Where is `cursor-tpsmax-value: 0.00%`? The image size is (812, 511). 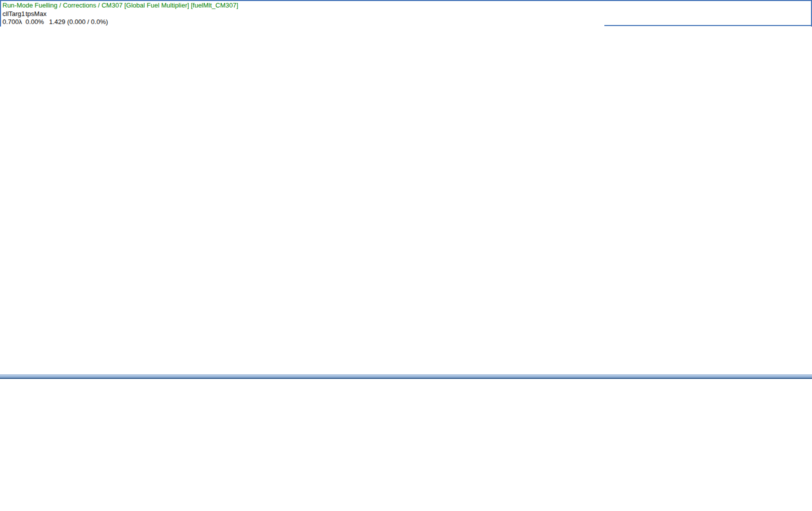
cursor-tpsmax-value: 0.00% is located at coordinates (35, 22).